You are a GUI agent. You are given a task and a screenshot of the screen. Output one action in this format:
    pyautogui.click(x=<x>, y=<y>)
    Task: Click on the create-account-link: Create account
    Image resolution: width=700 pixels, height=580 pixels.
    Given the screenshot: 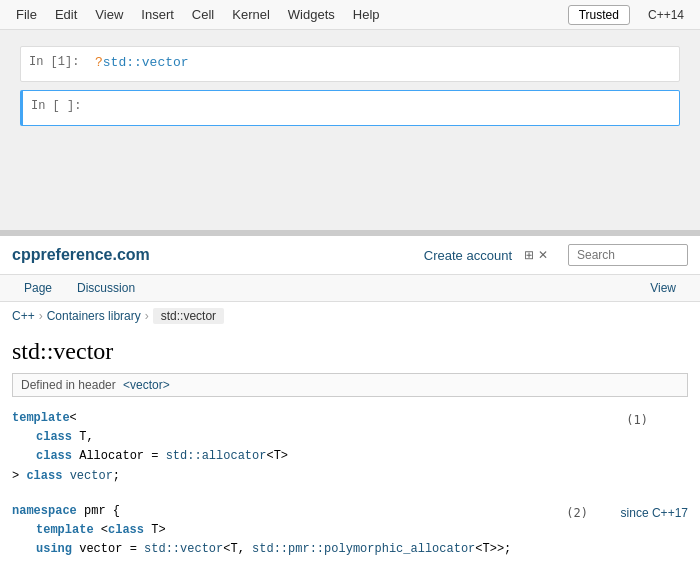 What is the action you would take?
    pyautogui.click(x=468, y=256)
    